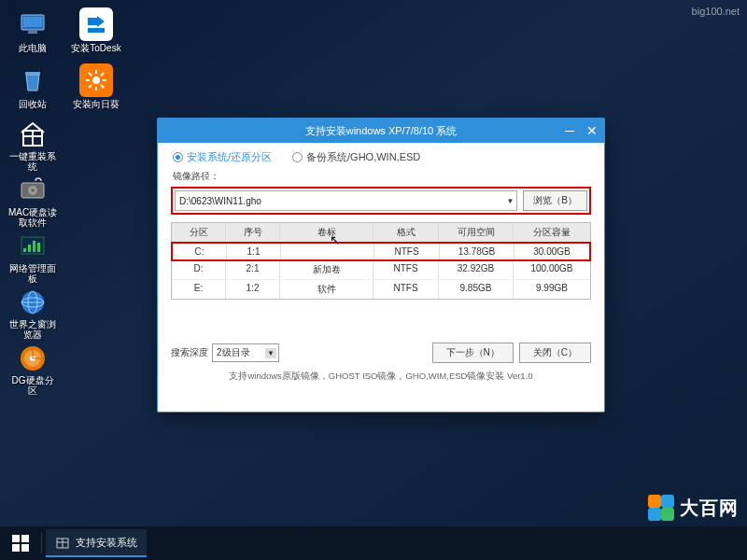 The width and height of the screenshot is (747, 560). I want to click on house-icon, so click(33, 134).